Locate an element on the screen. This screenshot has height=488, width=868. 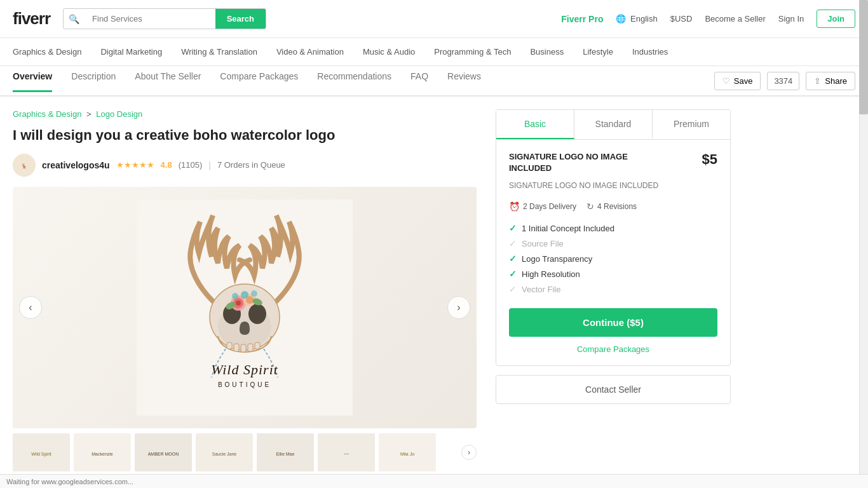
logo: fiverr is located at coordinates (32, 19).